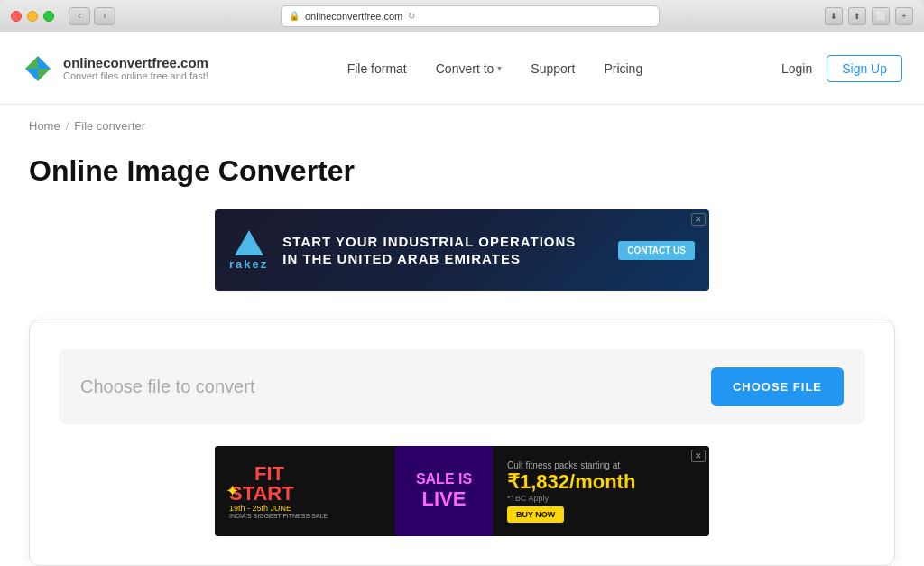  I want to click on address-bar-area: 🔒 onlineconvertfree.com ↻, so click(470, 16).